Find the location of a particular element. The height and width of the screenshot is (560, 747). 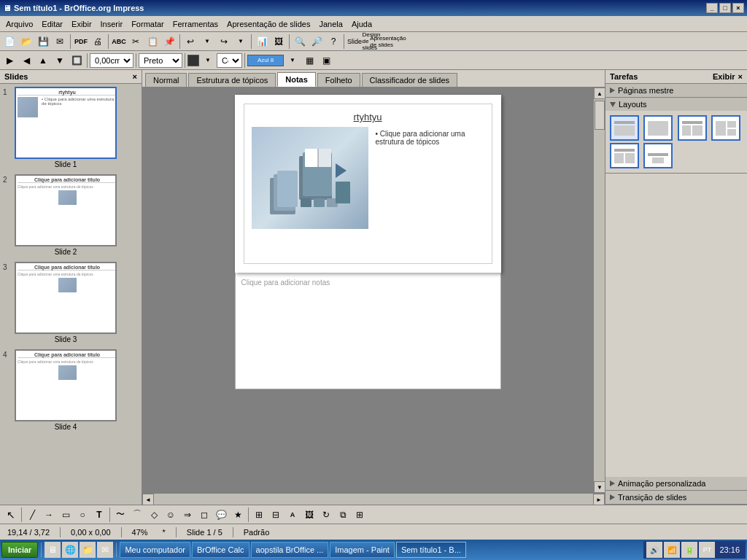

start-button: Iniciar is located at coordinates (20, 550).